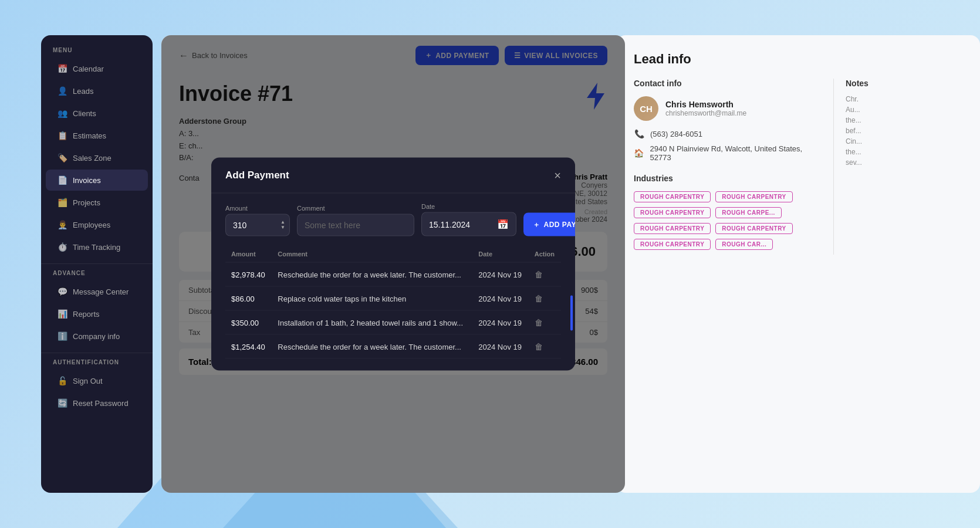  What do you see at coordinates (744, 244) in the screenshot?
I see `industry-tag: ROUGH CAR...` at bounding box center [744, 244].